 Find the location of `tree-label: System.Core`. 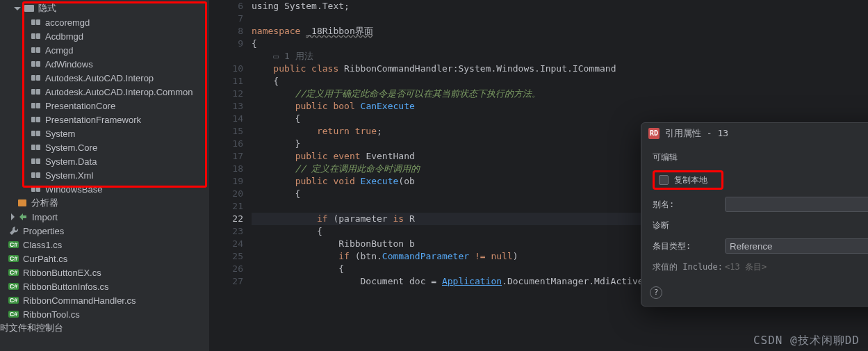

tree-label: System.Core is located at coordinates (71, 147).